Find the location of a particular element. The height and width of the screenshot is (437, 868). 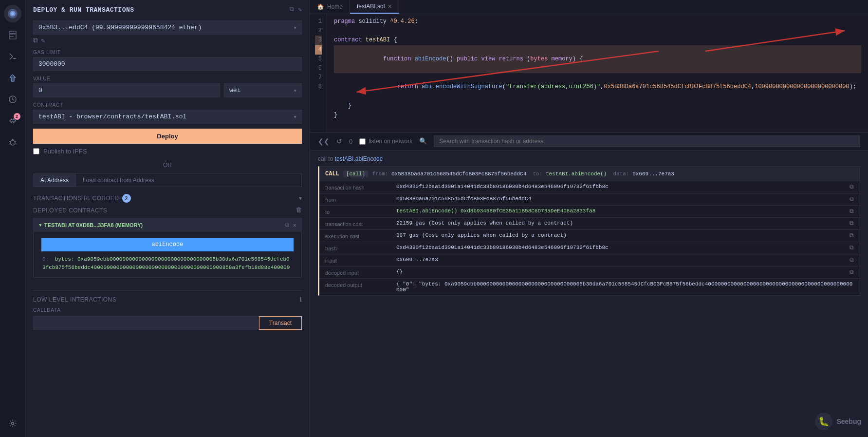

home-icon: 🏠 is located at coordinates (320, 7).